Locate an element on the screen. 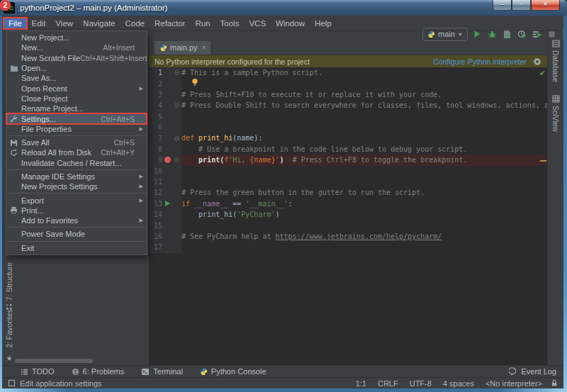 The height and width of the screenshot is (392, 567). tool-stripe-structure: 7: Structure is located at coordinates (9, 286).